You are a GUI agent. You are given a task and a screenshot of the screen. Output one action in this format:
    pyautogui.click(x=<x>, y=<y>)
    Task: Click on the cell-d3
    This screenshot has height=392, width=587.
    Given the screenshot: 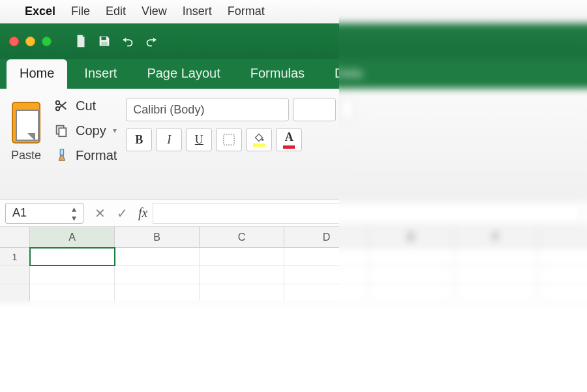 What is the action you would take?
    pyautogui.click(x=327, y=294)
    